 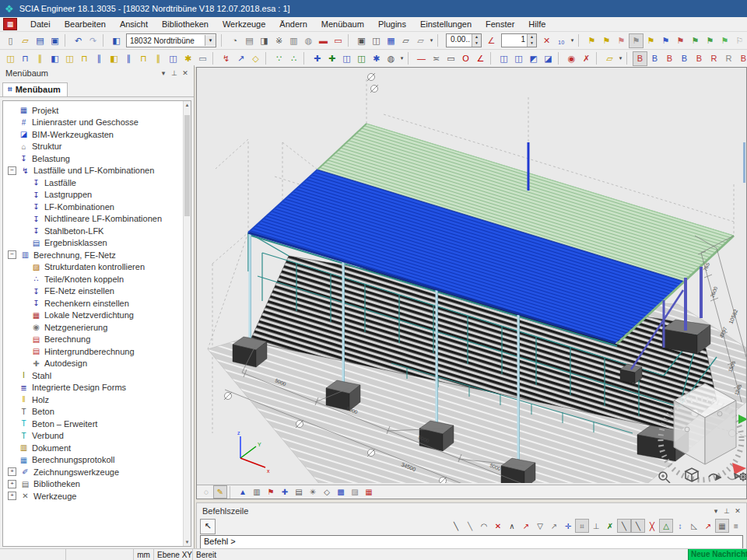 What do you see at coordinates (361, 59) in the screenshot?
I see `copy-node-icon: ◫` at bounding box center [361, 59].